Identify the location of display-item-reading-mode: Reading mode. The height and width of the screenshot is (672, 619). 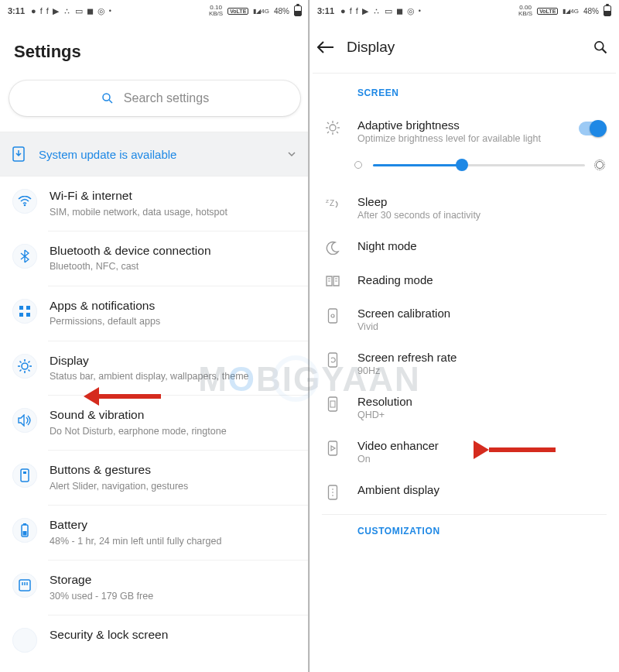
(464, 280).